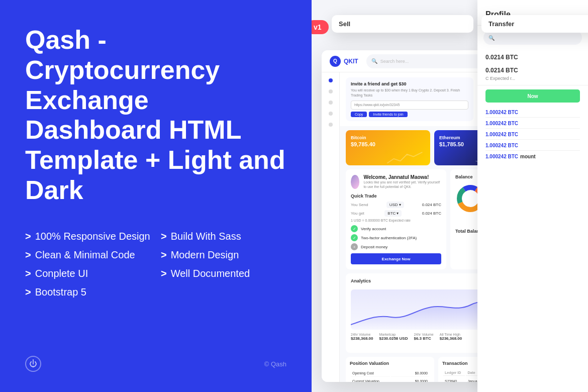 The height and width of the screenshot is (392, 588). What do you see at coordinates (331, 125) in the screenshot?
I see `sidebar-item-user` at bounding box center [331, 125].